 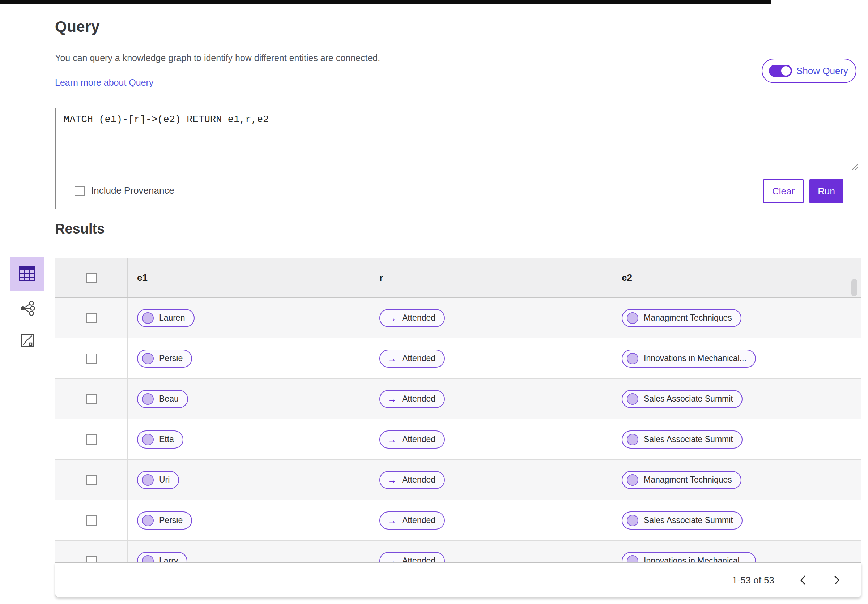 I want to click on pagination-bar: 1-53 of 53, so click(x=458, y=580).